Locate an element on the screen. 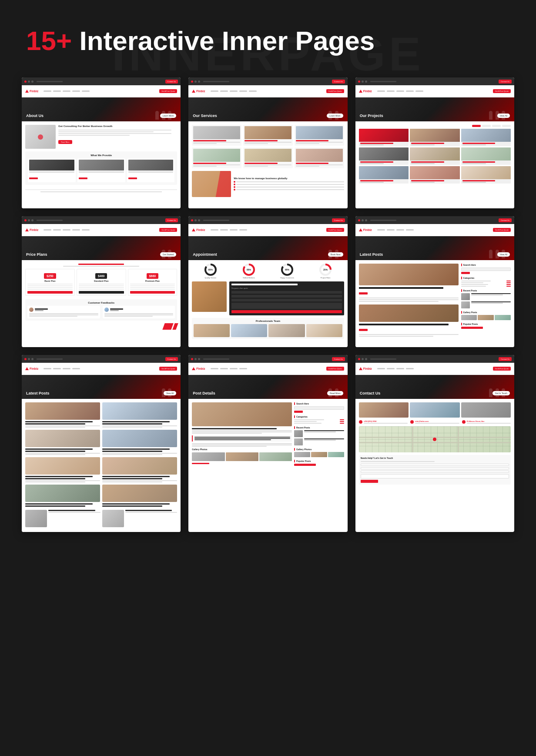  recent-img is located at coordinates (298, 442).